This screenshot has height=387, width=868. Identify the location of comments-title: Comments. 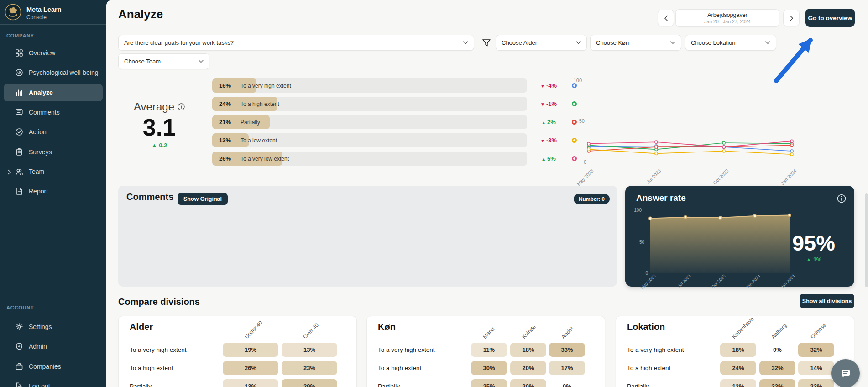
(150, 197).